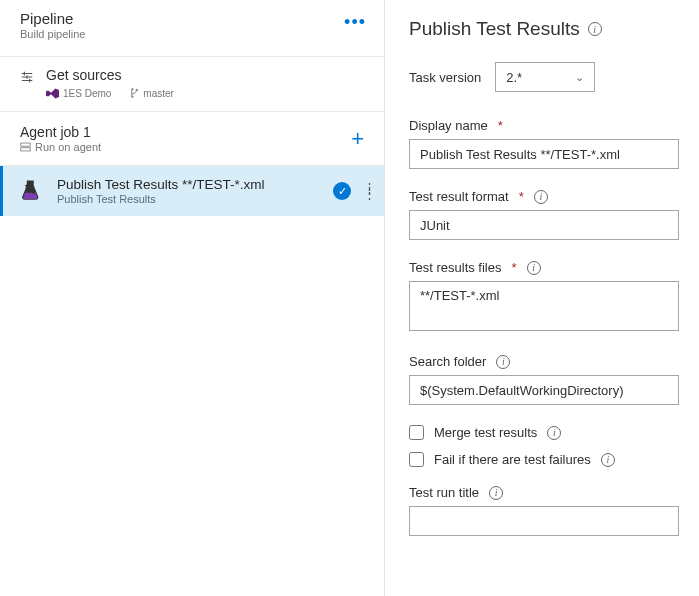 The height and width of the screenshot is (596, 699). Describe the element at coordinates (180, 18) in the screenshot. I see `pipeline-title: Pipeline` at that location.